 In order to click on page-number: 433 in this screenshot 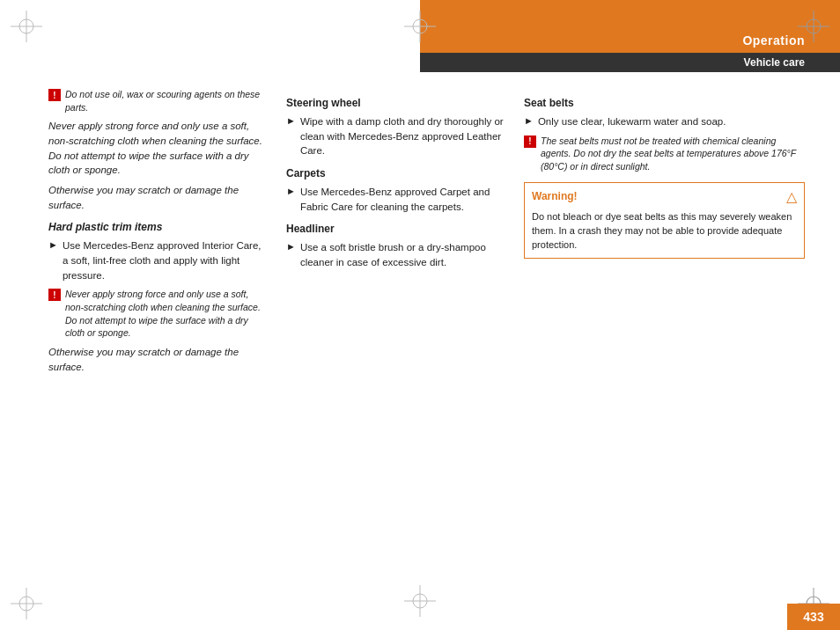, I will do `click(814, 617)`.